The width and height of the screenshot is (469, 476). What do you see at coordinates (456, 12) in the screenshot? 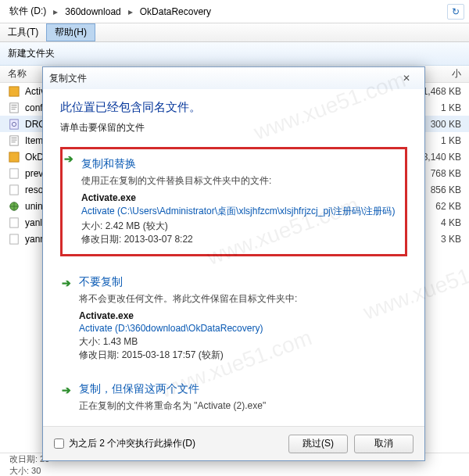
I see `refresh-button: ↻` at bounding box center [456, 12].